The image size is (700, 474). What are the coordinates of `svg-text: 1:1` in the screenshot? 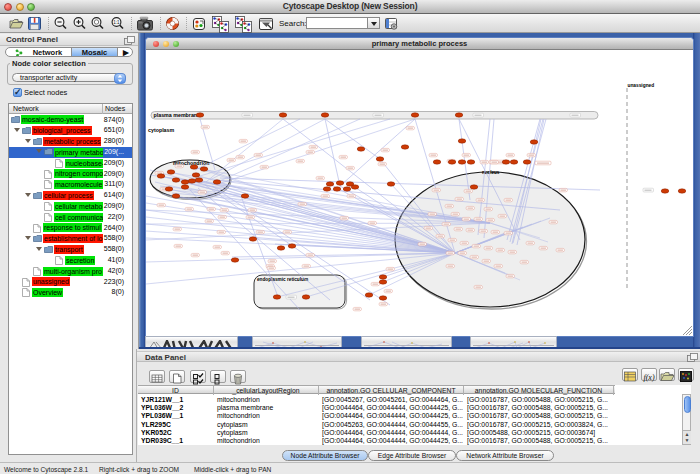 It's located at (116, 22).